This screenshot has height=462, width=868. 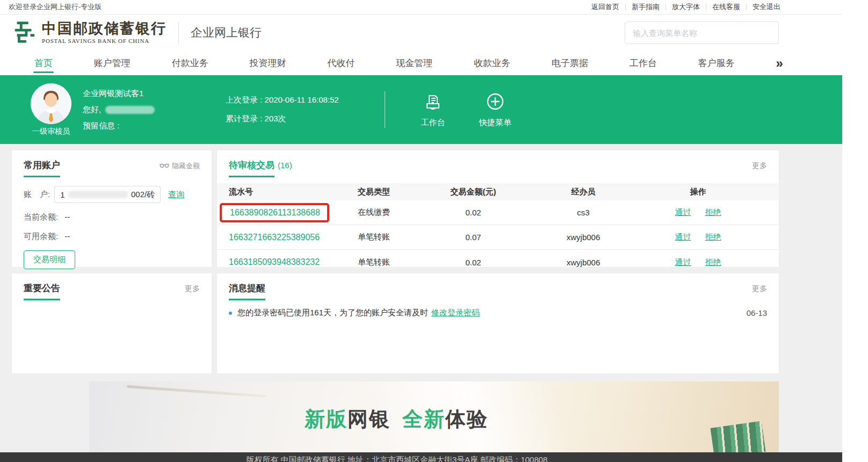 I want to click on nav-customer-service: 客户服务, so click(x=717, y=63).